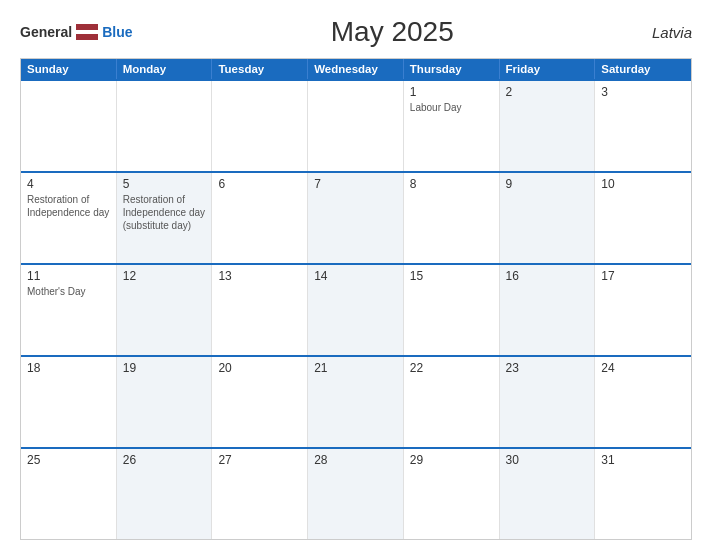 Image resolution: width=712 pixels, height=550 pixels. Describe the element at coordinates (68, 184) in the screenshot. I see `day-number: 4` at that location.